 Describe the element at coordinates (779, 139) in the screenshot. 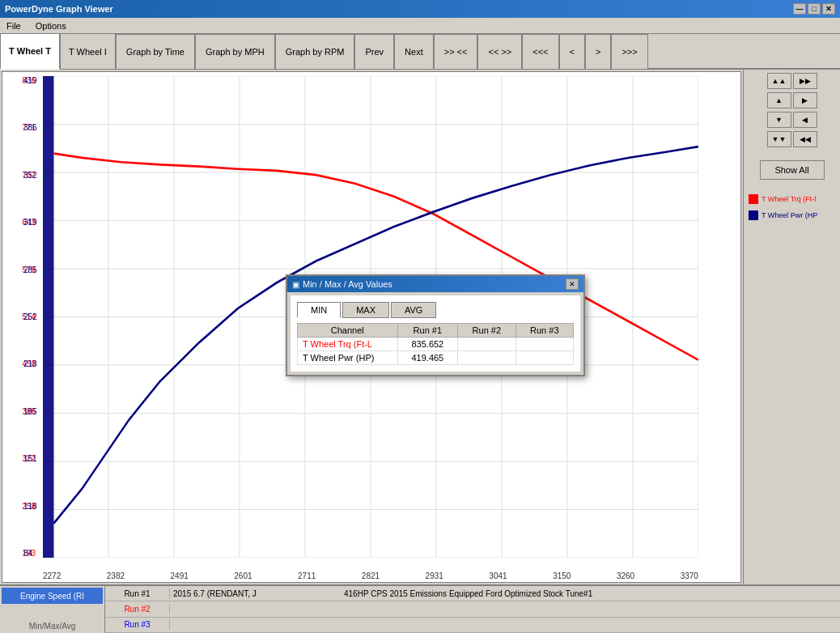

I see `scroll-down-down-button: ▼▼` at that location.